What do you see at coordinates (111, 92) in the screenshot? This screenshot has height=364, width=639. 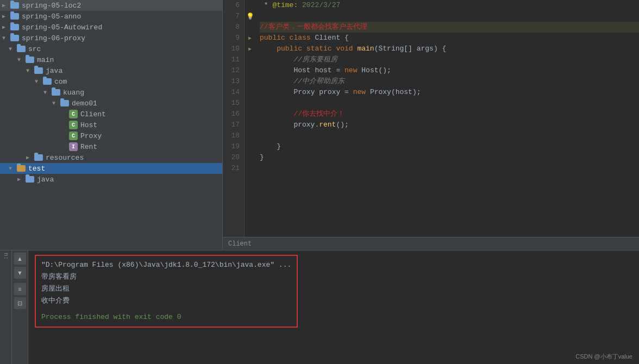 I see `sidebar-item-kuang: ▼ kuang` at bounding box center [111, 92].